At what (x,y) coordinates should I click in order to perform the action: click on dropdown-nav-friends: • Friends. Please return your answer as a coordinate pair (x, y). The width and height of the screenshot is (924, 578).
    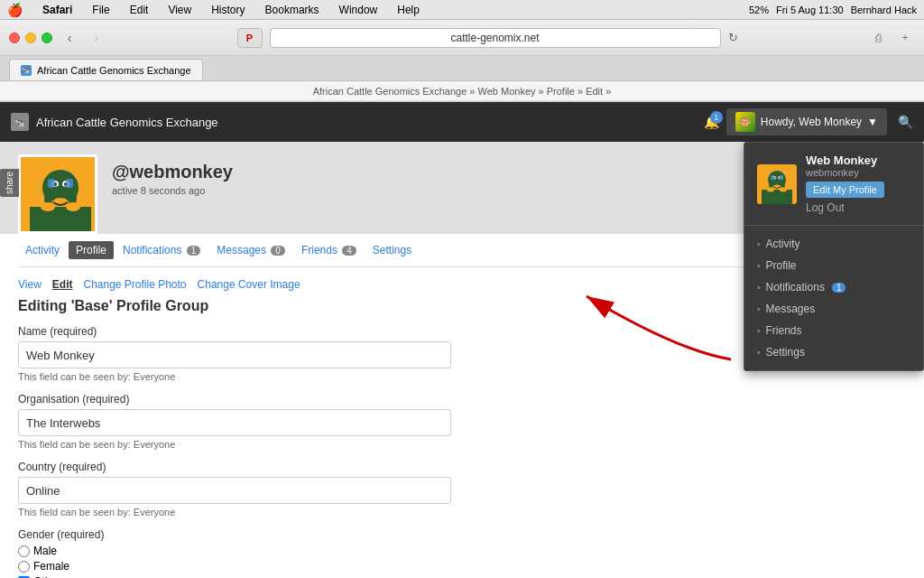
    Looking at the image, I should click on (834, 331).